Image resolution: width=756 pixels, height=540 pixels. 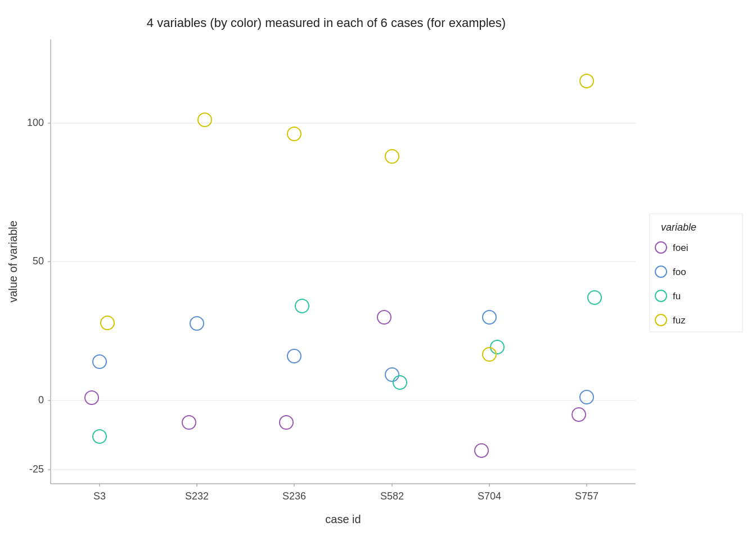 What do you see at coordinates (100, 496) in the screenshot?
I see `x-tick-s3: S3` at bounding box center [100, 496].